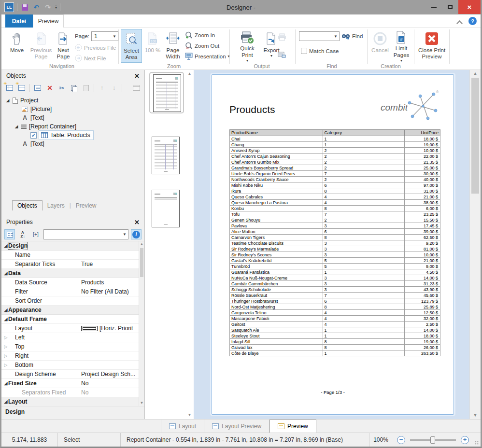  I want to click on property-row: FilterNo Filter (All Data), so click(73, 292).